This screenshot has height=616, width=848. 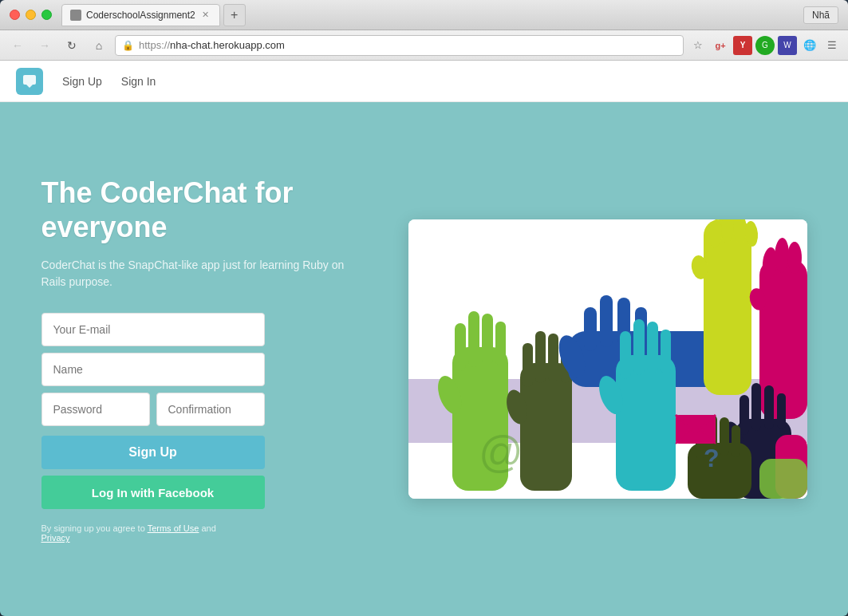 I want to click on url-protocol: https://, so click(x=155, y=45).